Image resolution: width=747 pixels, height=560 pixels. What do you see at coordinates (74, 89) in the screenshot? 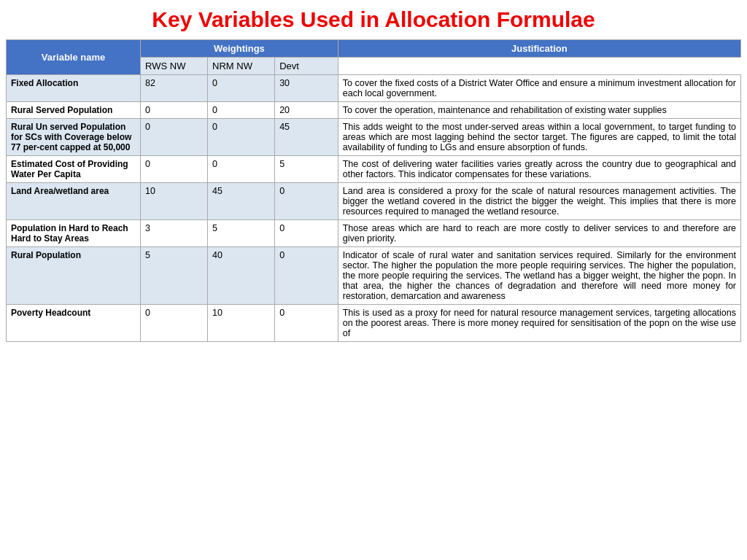
I see `variable-name-cell: Fixed Allocation` at bounding box center [74, 89].